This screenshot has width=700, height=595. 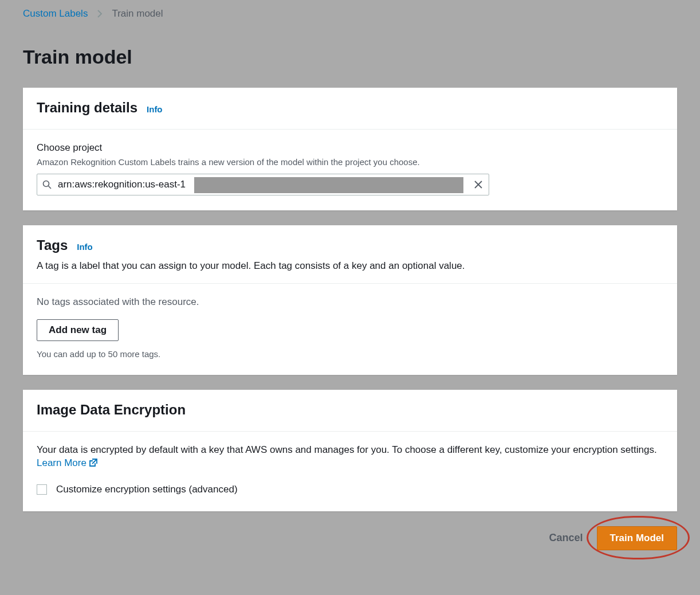 What do you see at coordinates (350, 302) in the screenshot?
I see `tags-empty-text: No tags associated with the resource.` at bounding box center [350, 302].